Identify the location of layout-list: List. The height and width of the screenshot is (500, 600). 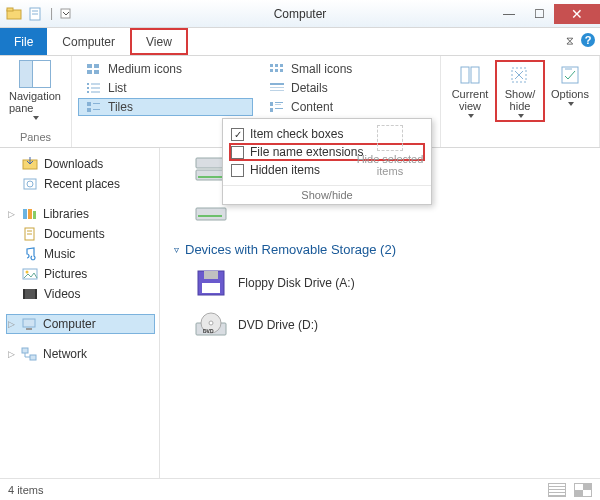
(166, 88).